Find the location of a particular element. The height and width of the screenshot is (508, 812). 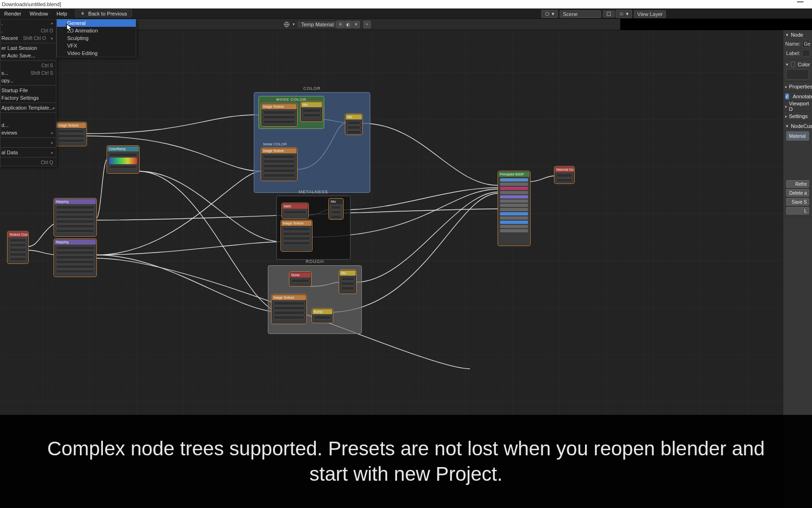

node-mapping-1: Mapping is located at coordinates (75, 217).